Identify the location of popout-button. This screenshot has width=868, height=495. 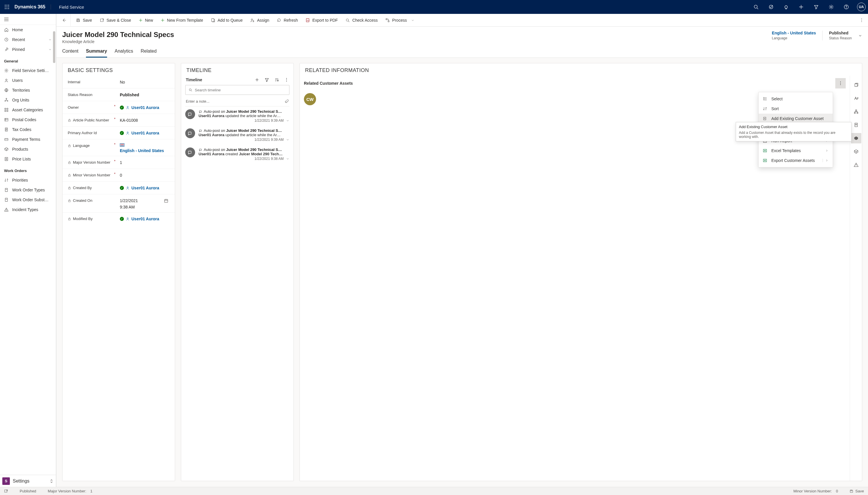
(6, 491).